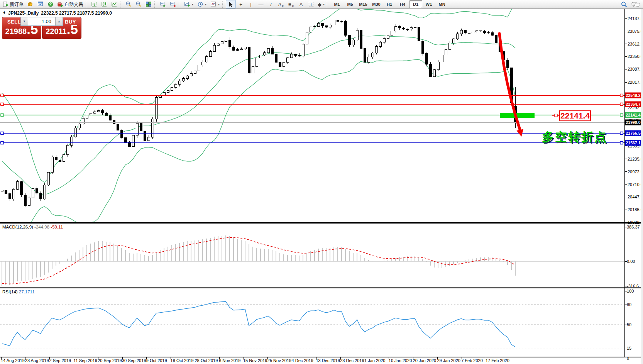 The image size is (643, 364). Describe the element at coordinates (271, 4) in the screenshot. I see `trendline-tool: /` at that location.